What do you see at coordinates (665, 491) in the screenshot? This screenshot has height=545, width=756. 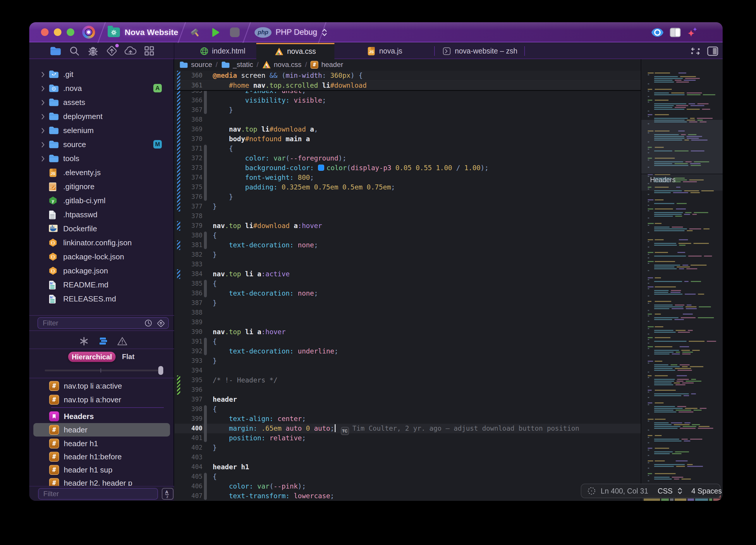 I see `language-selector: CSS` at bounding box center [665, 491].